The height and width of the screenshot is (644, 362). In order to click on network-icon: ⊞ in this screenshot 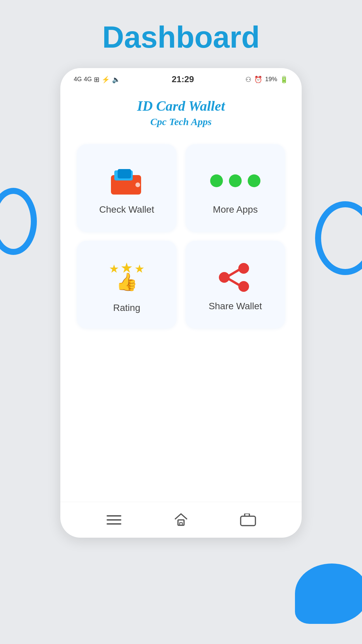, I will do `click(97, 79)`.